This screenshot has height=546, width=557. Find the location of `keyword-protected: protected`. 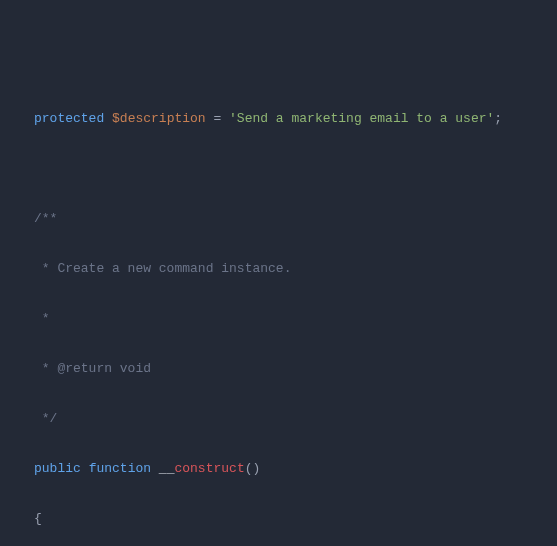

keyword-protected: protected is located at coordinates (69, 118).